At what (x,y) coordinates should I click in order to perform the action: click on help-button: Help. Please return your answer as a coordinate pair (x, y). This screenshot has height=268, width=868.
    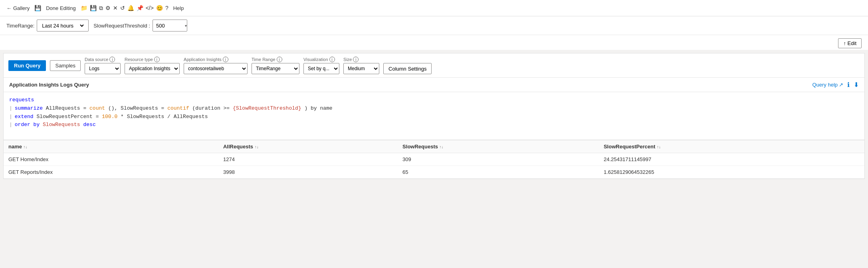
    Looking at the image, I should click on (179, 8).